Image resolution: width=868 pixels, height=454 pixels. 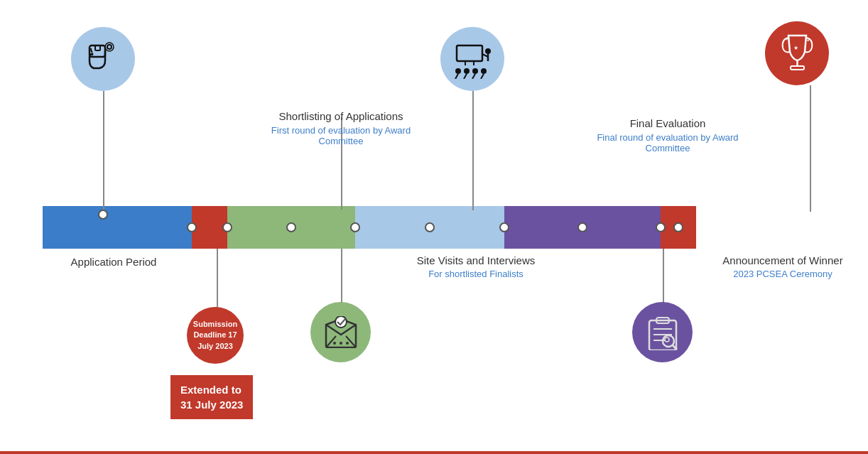 What do you see at coordinates (582, 227) in the screenshot?
I see `finaleval-segment` at bounding box center [582, 227].